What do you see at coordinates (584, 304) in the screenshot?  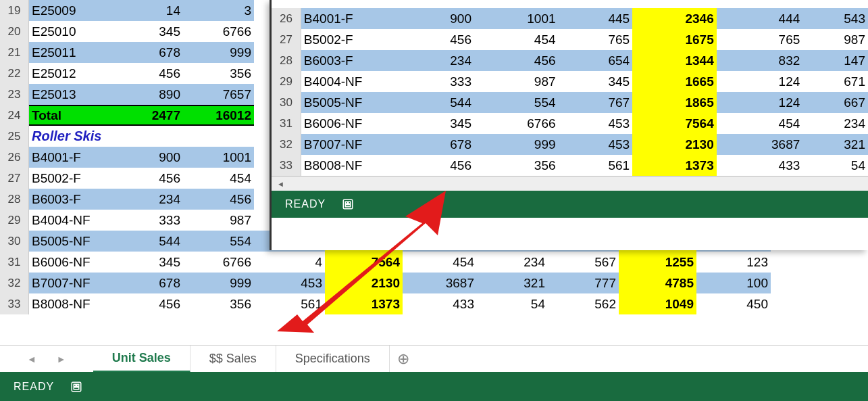 I see `cell: 562` at bounding box center [584, 304].